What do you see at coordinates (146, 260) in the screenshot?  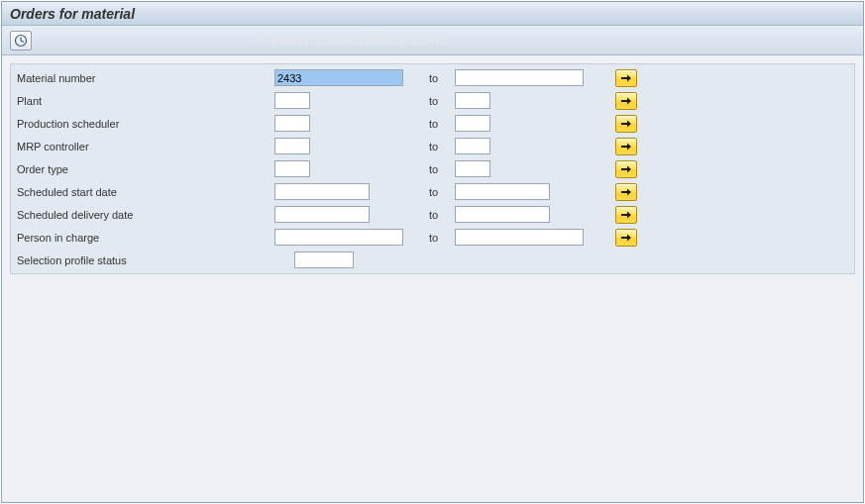 I see `label-selection-profile-status: Selection profile status` at bounding box center [146, 260].